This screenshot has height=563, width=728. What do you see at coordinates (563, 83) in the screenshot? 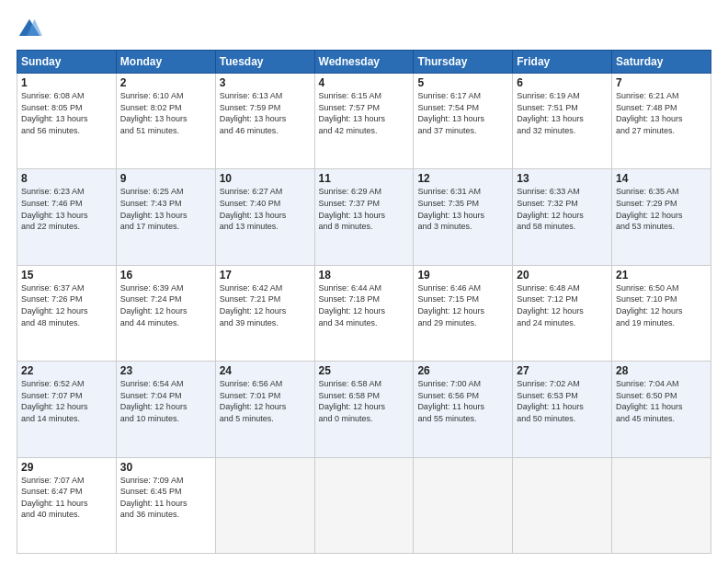
I see `day-number: 6` at bounding box center [563, 83].